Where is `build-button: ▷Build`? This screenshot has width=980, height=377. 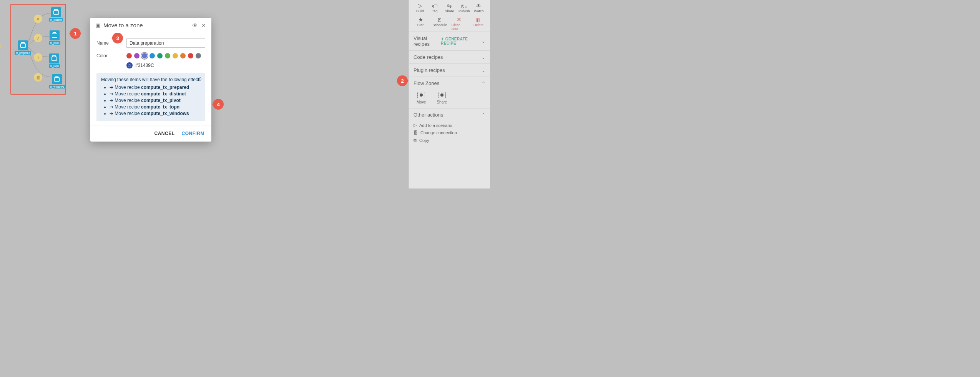
build-button: ▷Build is located at coordinates (420, 8).